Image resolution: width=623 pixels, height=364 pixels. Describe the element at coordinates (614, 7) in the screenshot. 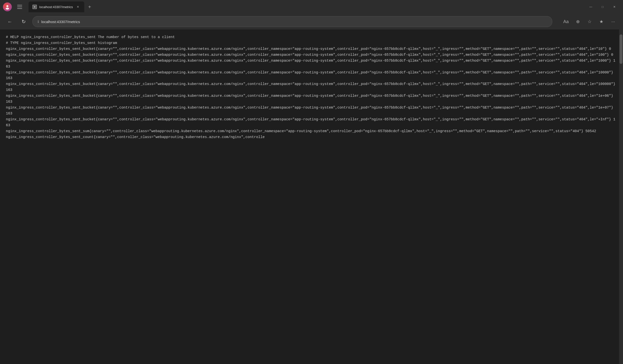

I see `close-button: ✕` at that location.